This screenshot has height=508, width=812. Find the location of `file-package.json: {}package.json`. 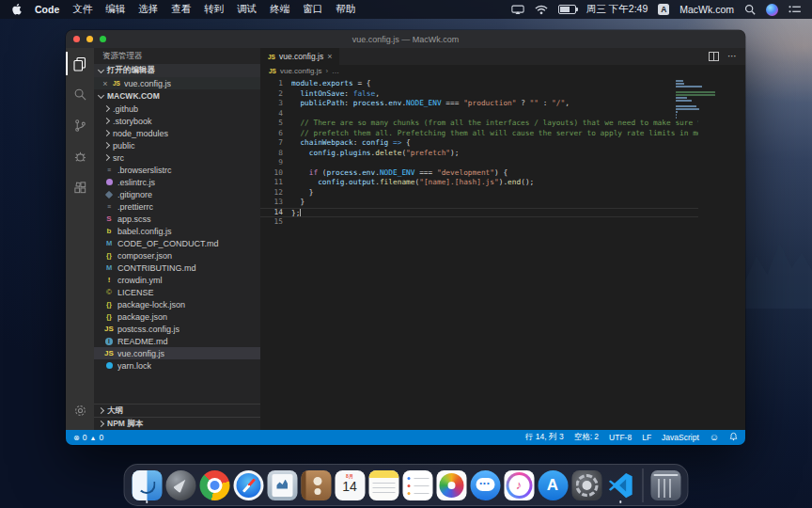

file-package.json: {}package.json is located at coordinates (177, 316).